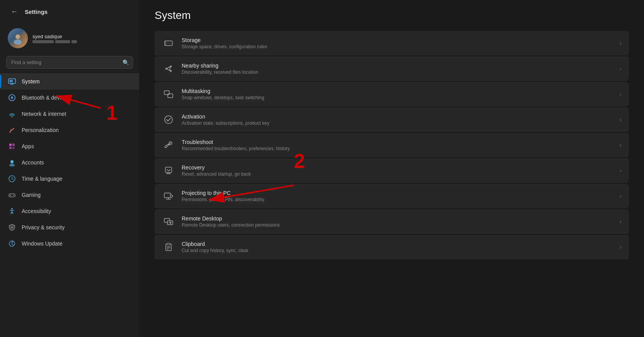  Describe the element at coordinates (36, 12) in the screenshot. I see `sidebar-title: Settings` at that location.